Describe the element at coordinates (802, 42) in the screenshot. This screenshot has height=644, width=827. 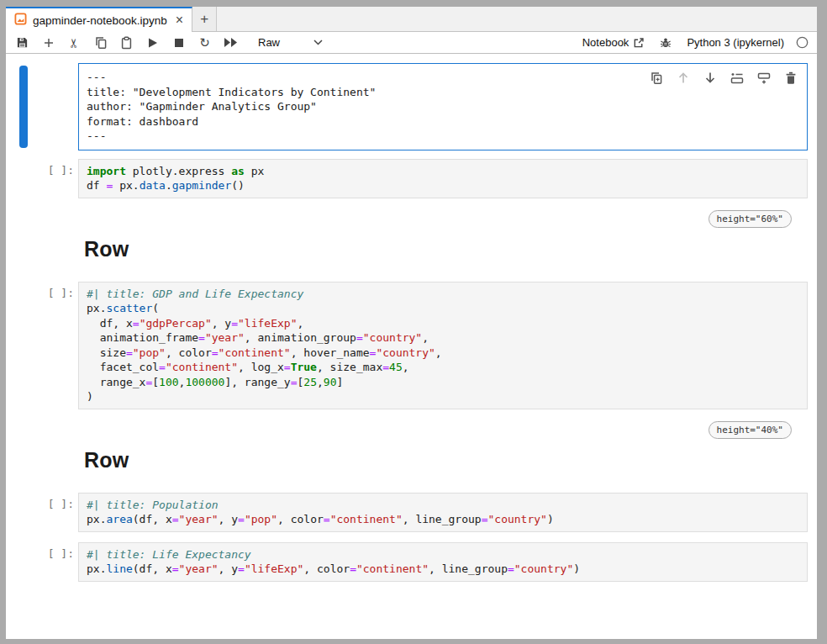
I see `kernel-status-icon` at that location.